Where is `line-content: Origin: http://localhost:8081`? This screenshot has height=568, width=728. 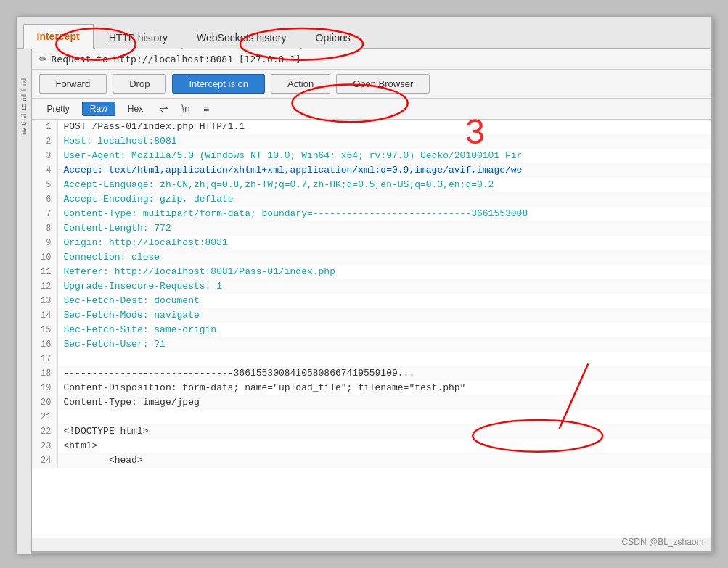
line-content: Origin: http://localhost:8081 is located at coordinates (143, 243).